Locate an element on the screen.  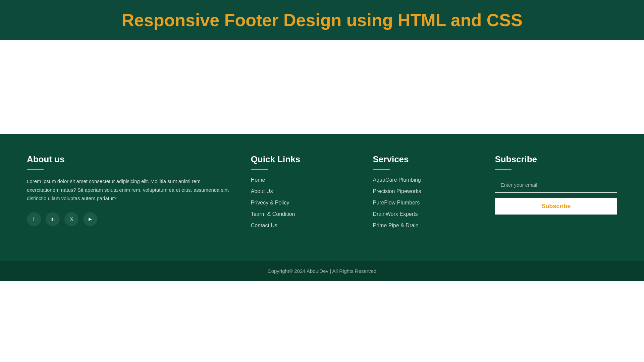
footer-subscribe-section: Subscribe Subscribe is located at coordinates (556, 194).